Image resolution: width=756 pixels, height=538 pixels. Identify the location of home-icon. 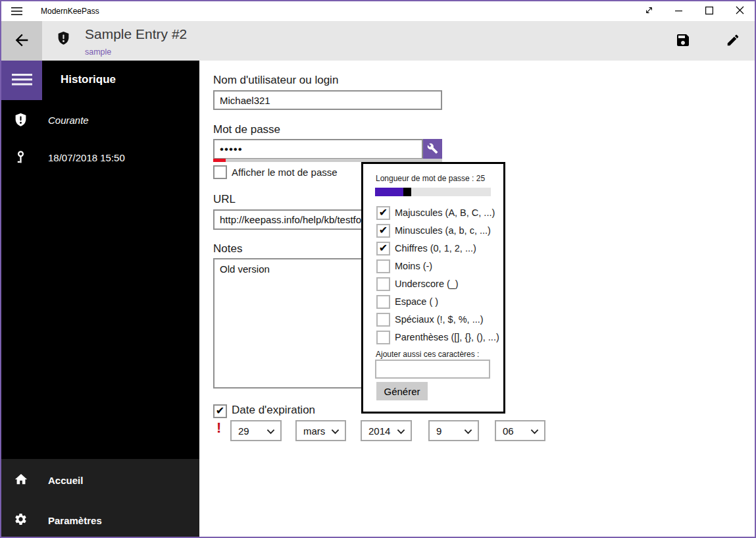
(21, 479).